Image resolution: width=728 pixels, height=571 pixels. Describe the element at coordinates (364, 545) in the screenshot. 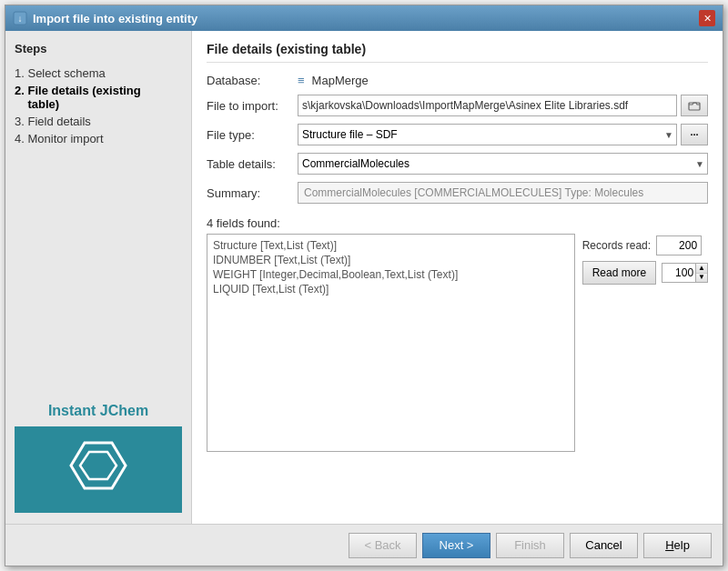

I see `bottom-bar: < Back Next > Finish Cancel Help` at that location.